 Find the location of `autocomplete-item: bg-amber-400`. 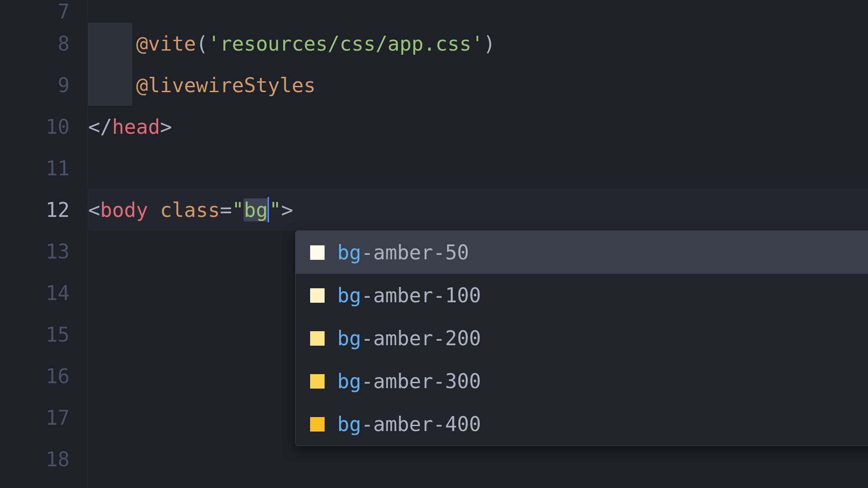

autocomplete-item: bg-amber-400 is located at coordinates (582, 424).